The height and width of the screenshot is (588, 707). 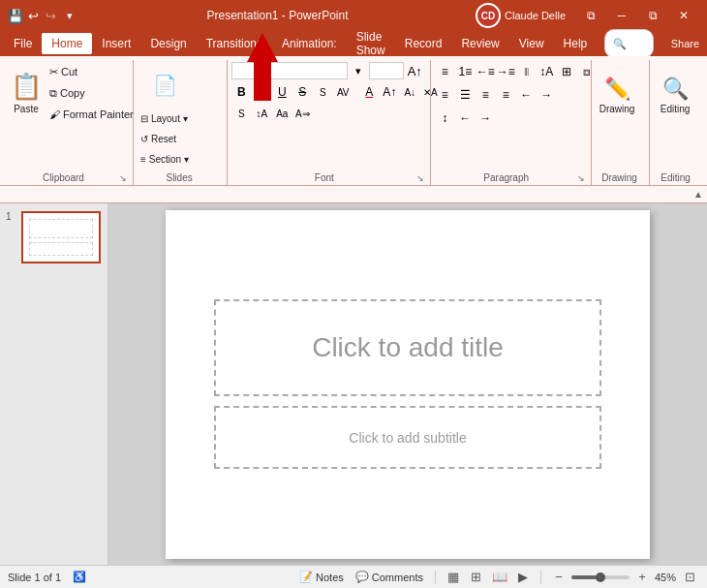 What do you see at coordinates (322, 577) in the screenshot?
I see `notes-button: 📝 Notes` at bounding box center [322, 577].